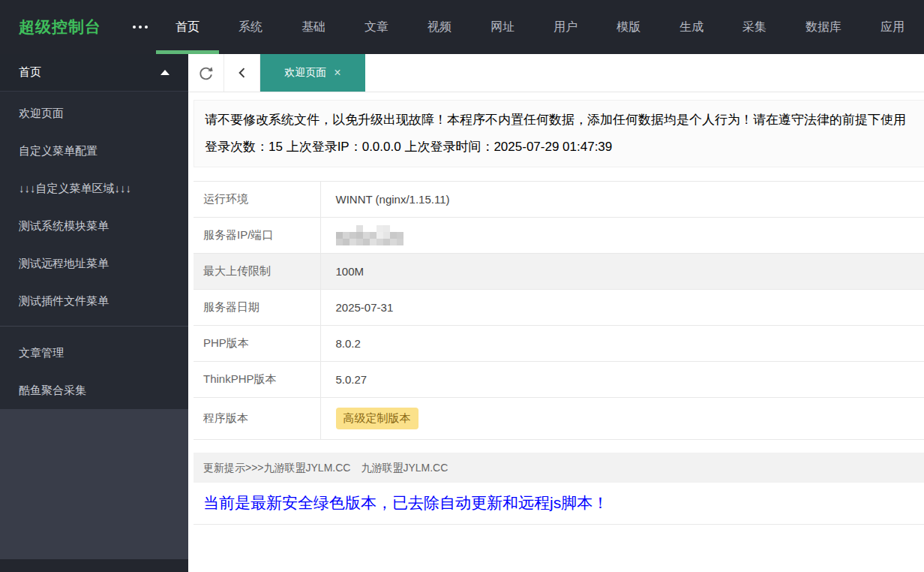 This screenshot has width=924, height=572. I want to click on table-row: 最大上传限制100M, so click(559, 272).